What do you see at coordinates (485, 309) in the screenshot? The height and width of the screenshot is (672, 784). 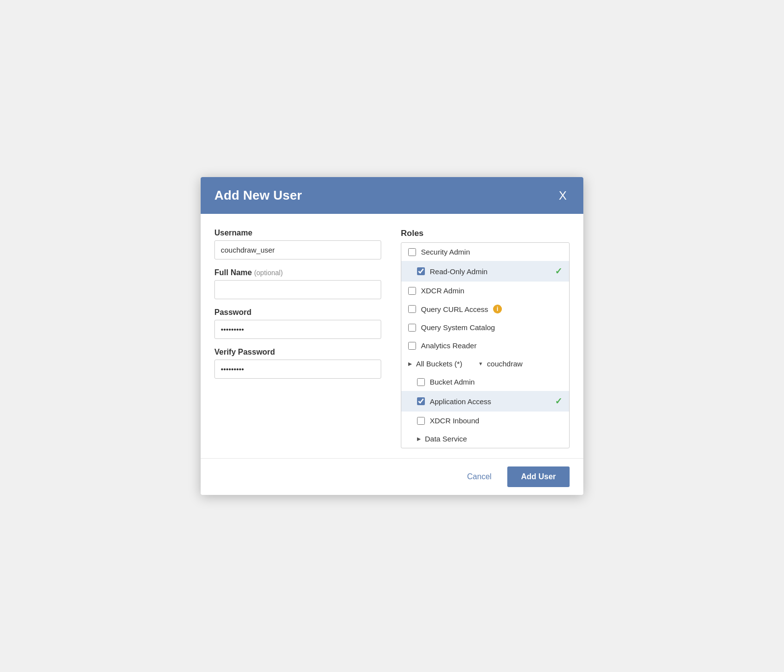 I see `role-item-query-curl-access: Query CURL Access i` at bounding box center [485, 309].